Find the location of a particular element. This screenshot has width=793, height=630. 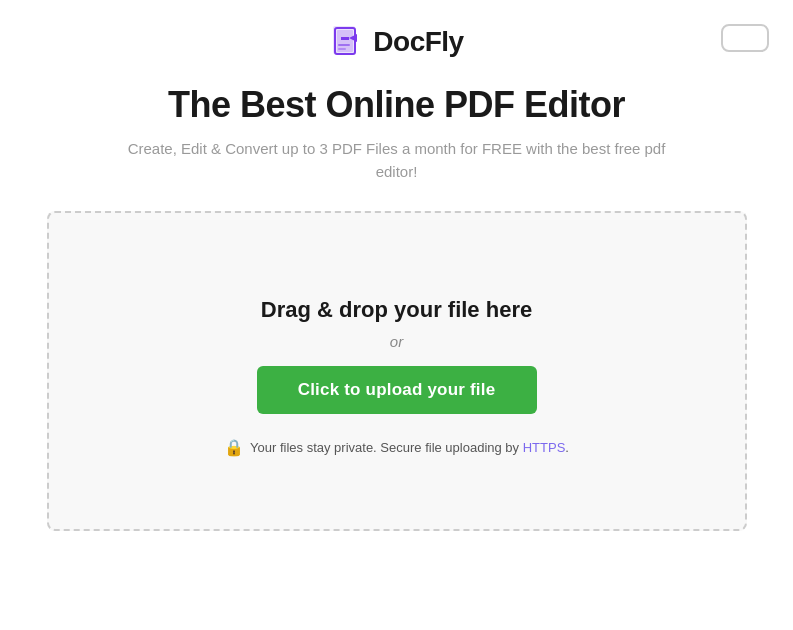

logo: DocFly is located at coordinates (396, 42).